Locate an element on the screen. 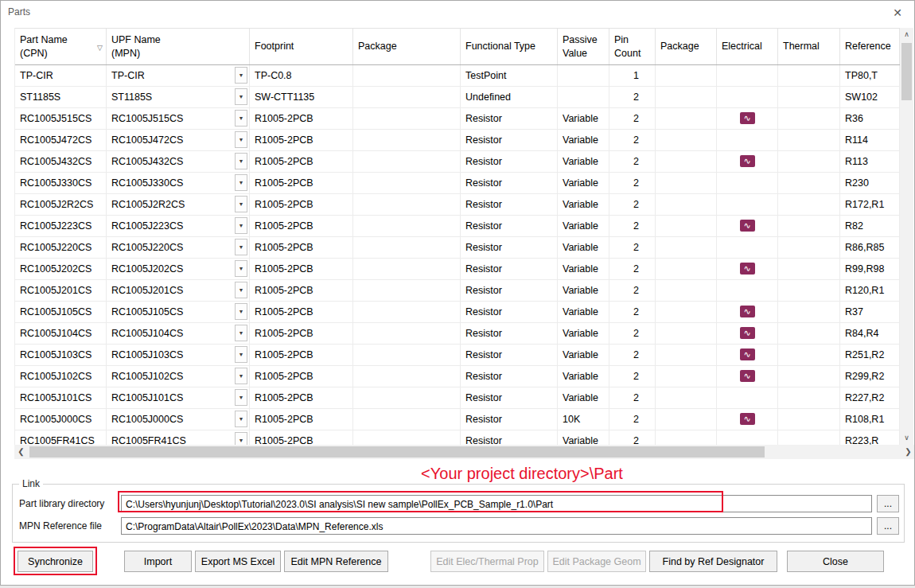 The height and width of the screenshot is (588, 915). sort-filter-icon: ▽ is located at coordinates (100, 48).